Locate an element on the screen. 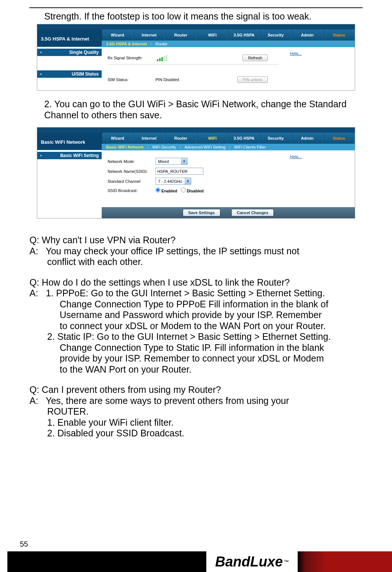 The height and width of the screenshot is (572, 392). s1-subtab-router: Router is located at coordinates (161, 44).